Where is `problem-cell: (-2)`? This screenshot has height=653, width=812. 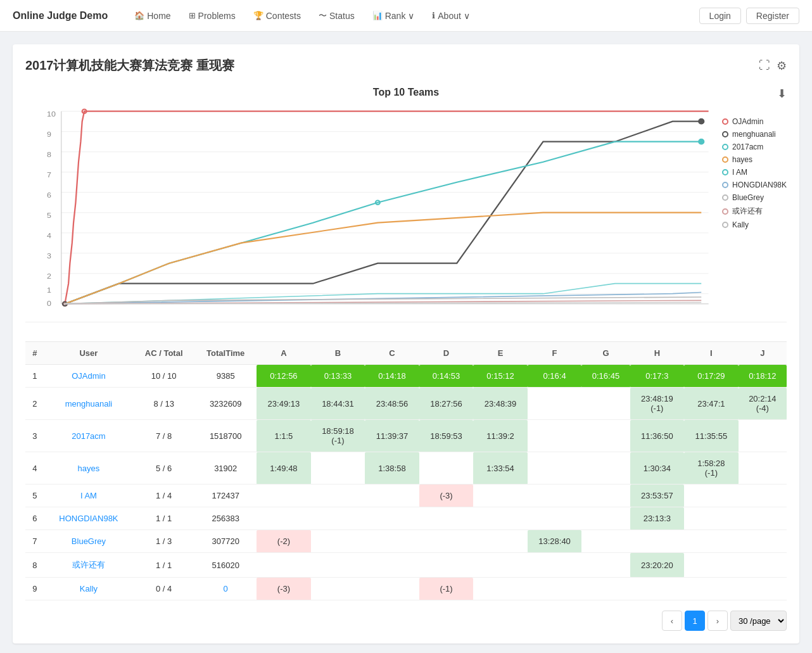
problem-cell: (-2) is located at coordinates (284, 542).